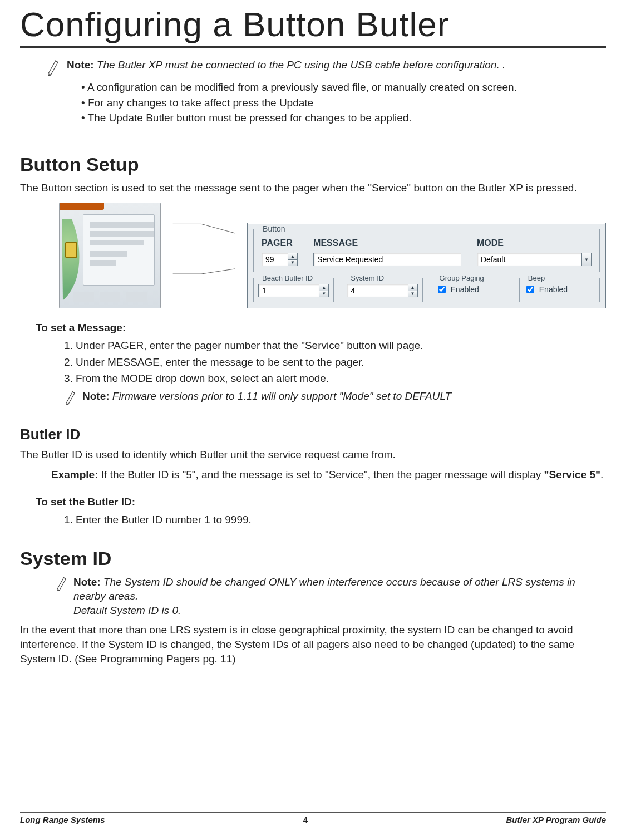 This screenshot has height=840, width=626. Describe the element at coordinates (471, 289) in the screenshot. I see `group-paging-check-row: Enabled` at that location.